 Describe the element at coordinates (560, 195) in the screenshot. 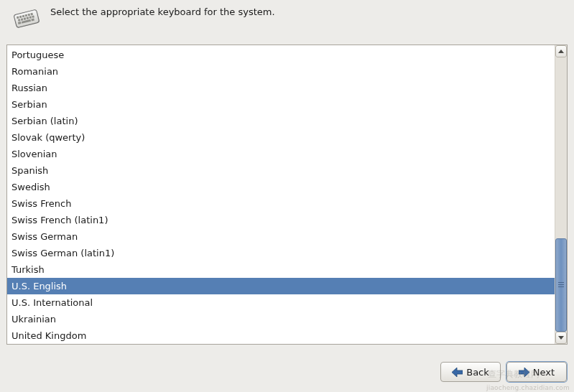

I see `scrollbar` at that location.